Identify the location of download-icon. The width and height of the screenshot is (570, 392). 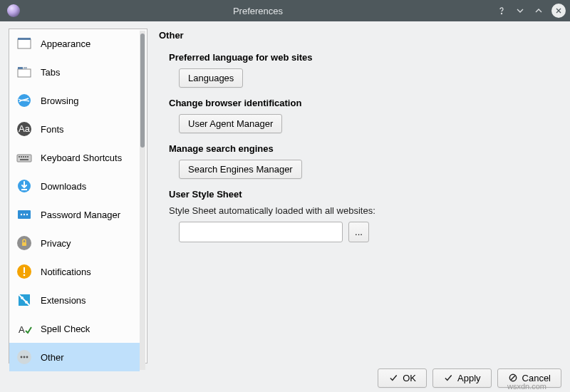
(24, 186).